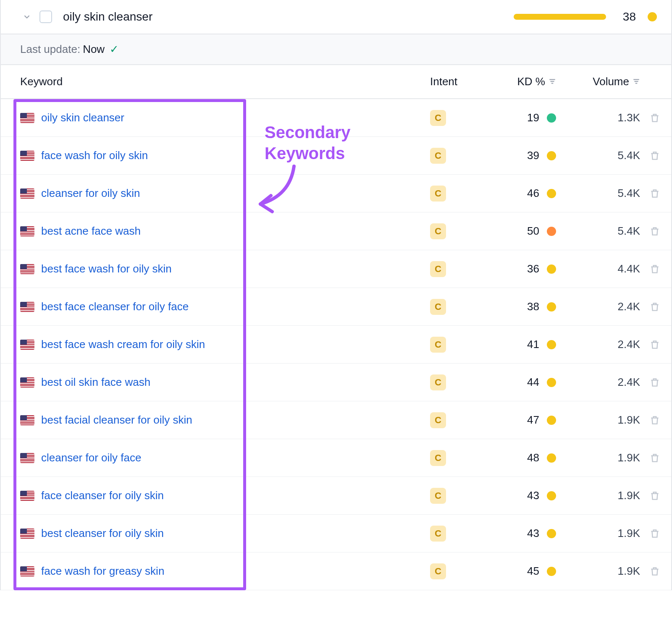 The width and height of the screenshot is (672, 644). Describe the element at coordinates (91, 231) in the screenshot. I see `keyword-link: best acne face wash` at that location.